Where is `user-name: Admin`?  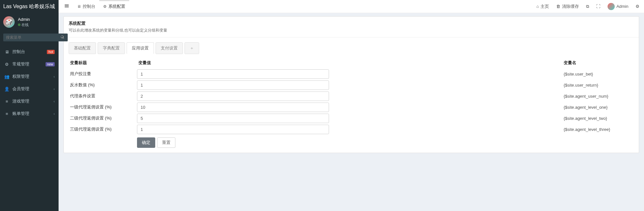 user-name: Admin is located at coordinates (24, 20).